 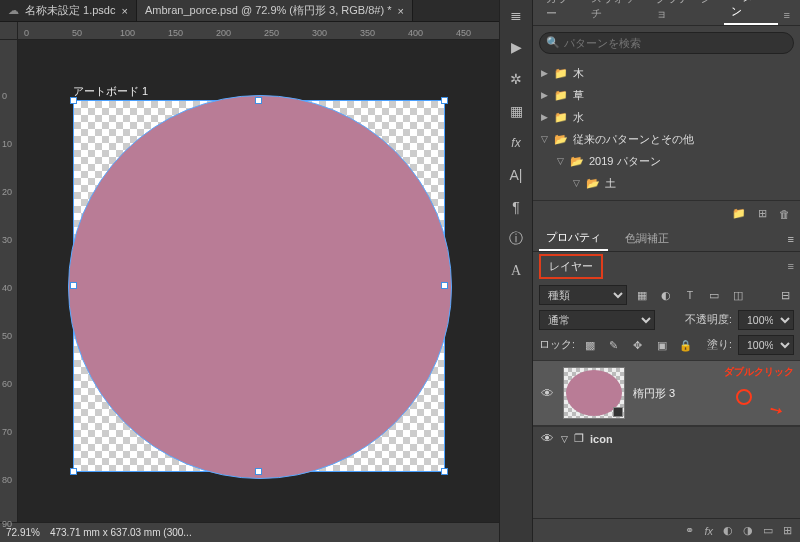 What do you see at coordinates (666, 438) in the screenshot?
I see `layer-group-row: 👁 ▽ ❐ icon` at bounding box center [666, 438].